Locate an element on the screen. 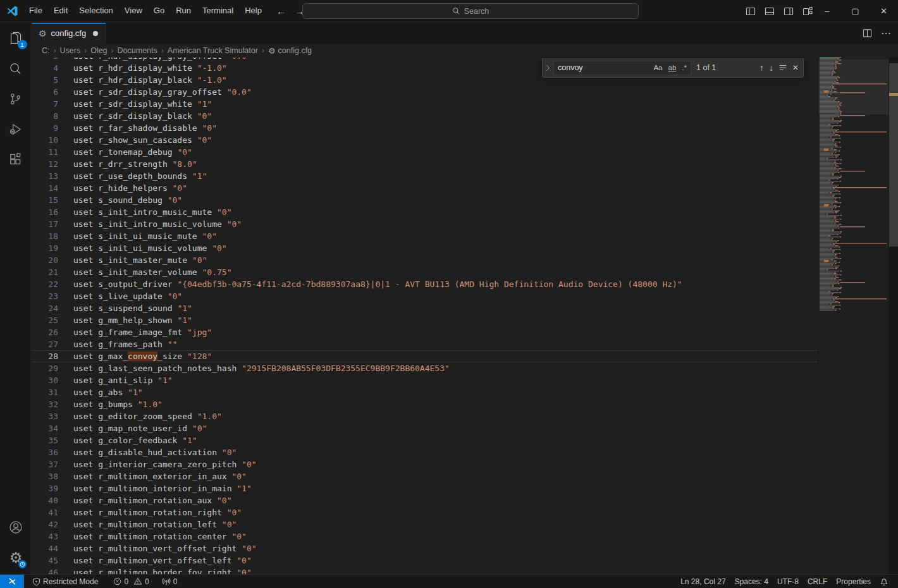  code-line-16: 16uset s_init_intro_music_mute "0" is located at coordinates (425, 212).